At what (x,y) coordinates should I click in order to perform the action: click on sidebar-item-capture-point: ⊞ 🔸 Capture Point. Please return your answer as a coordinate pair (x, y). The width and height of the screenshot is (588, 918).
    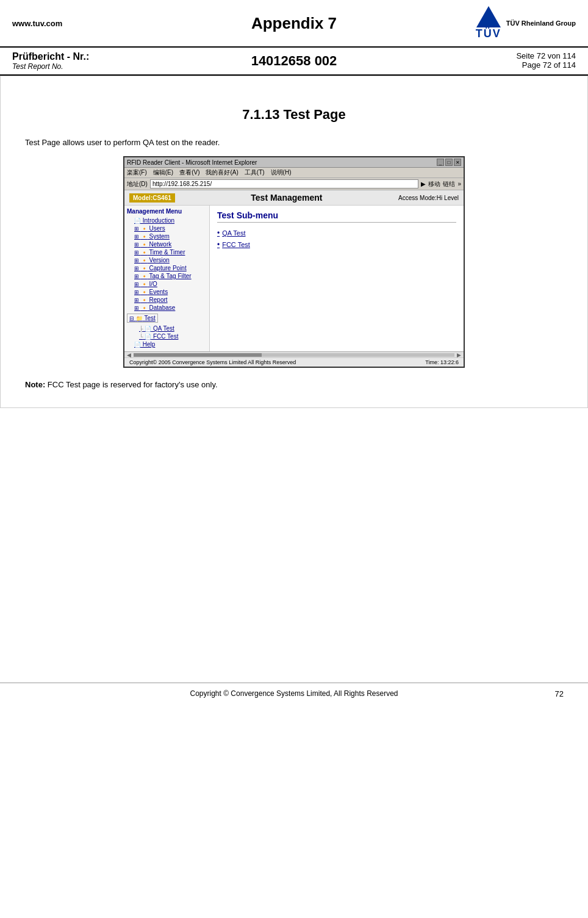
    Looking at the image, I should click on (167, 268).